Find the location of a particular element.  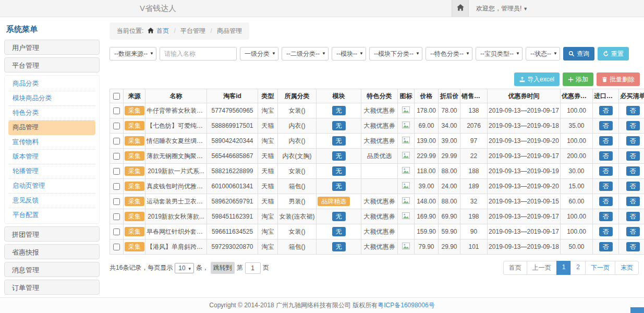

name-search-input is located at coordinates (198, 54).